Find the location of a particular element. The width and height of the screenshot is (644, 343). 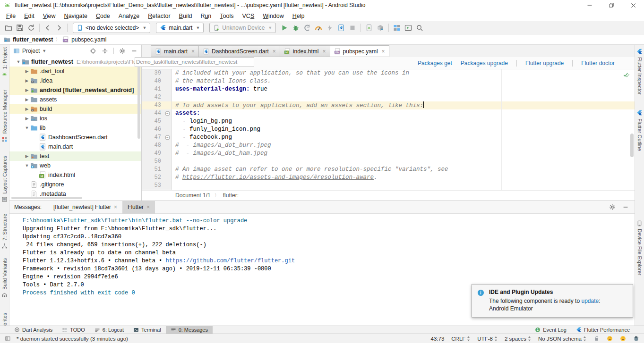

tool-stripe-button-1-project: 1: Project is located at coordinates (5, 62).